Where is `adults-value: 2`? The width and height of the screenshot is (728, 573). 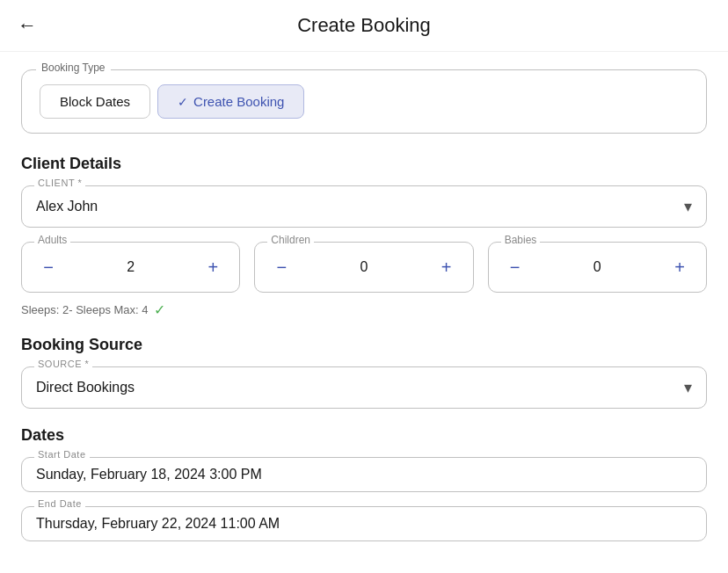 adults-value: 2 is located at coordinates (130, 267).